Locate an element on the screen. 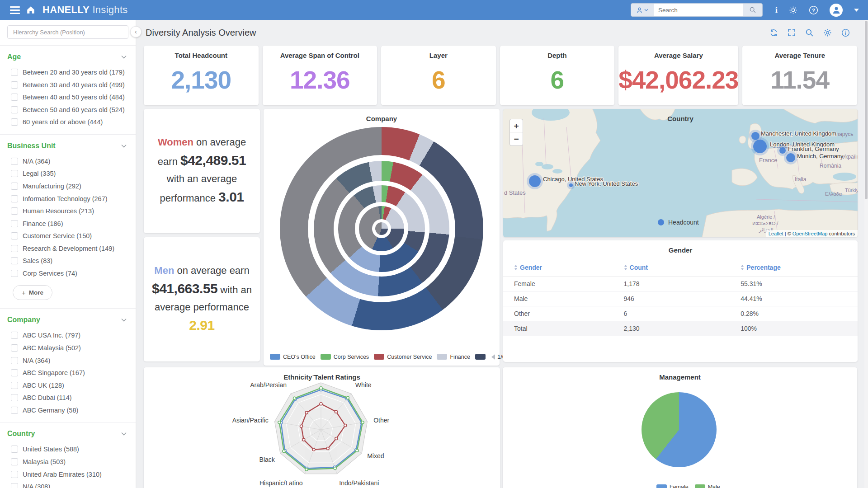  filter-checkbox-item: ABC Malaysia (502) is located at coordinates (70, 348).